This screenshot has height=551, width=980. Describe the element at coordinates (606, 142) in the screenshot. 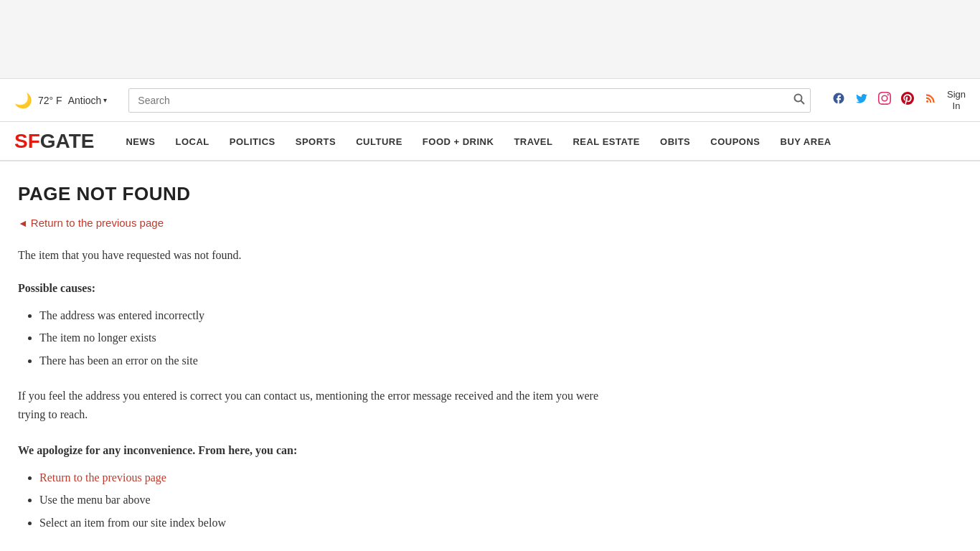

I see `nav-link-realestate: REAL ESTATE` at that location.